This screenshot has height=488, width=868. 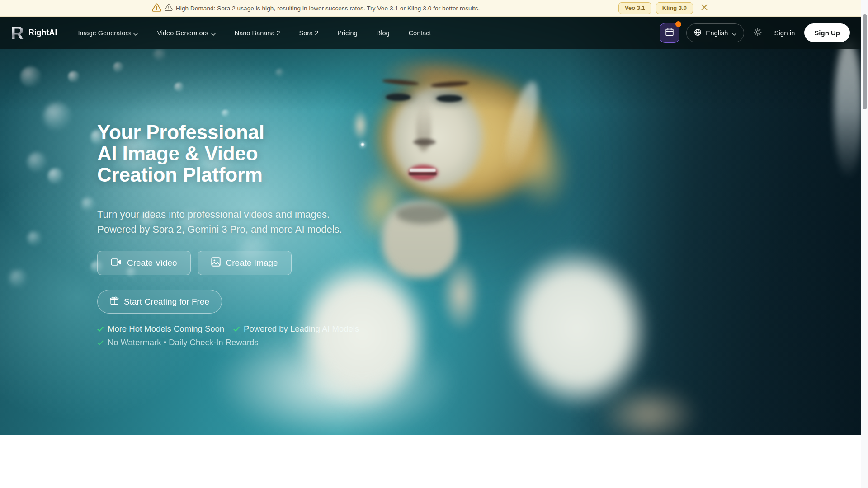 What do you see at coordinates (255, 33) in the screenshot?
I see `nav-menu: Image Generators Video Generators Nano B…` at bounding box center [255, 33].